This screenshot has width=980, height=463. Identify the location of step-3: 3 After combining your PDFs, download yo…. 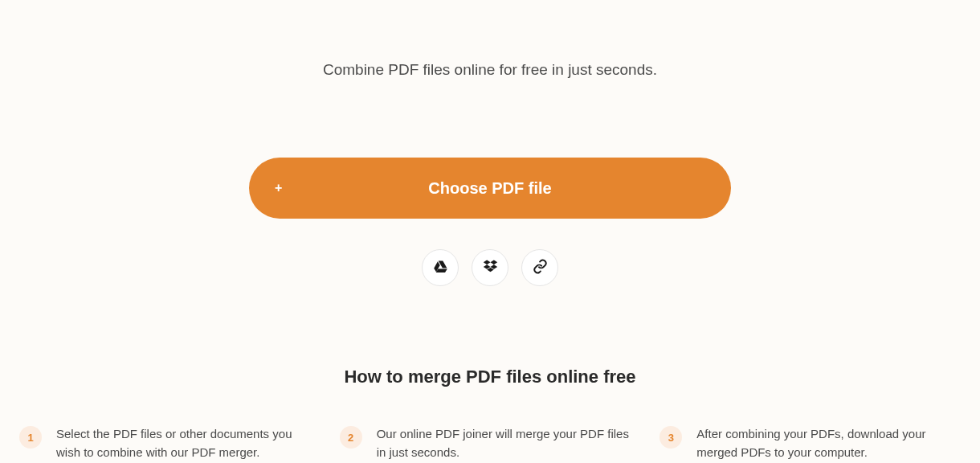
(810, 444).